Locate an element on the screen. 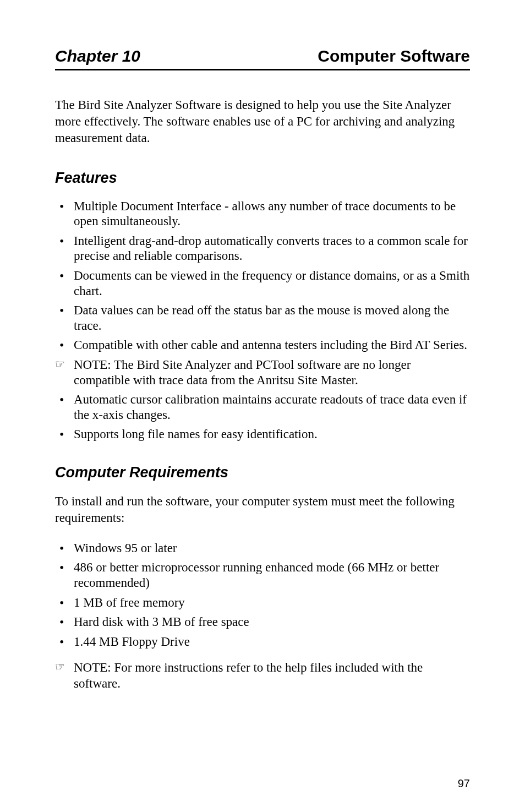 This screenshot has width=525, height=812. list-item: Documents can be viewed in the frequency… is located at coordinates (262, 283).